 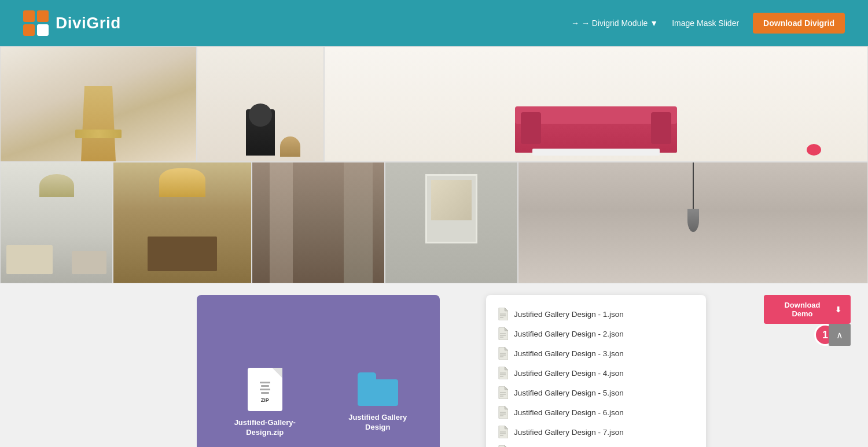 What do you see at coordinates (569, 393) in the screenshot?
I see `file-name: Justified Gallery Design - 5.json` at bounding box center [569, 393].